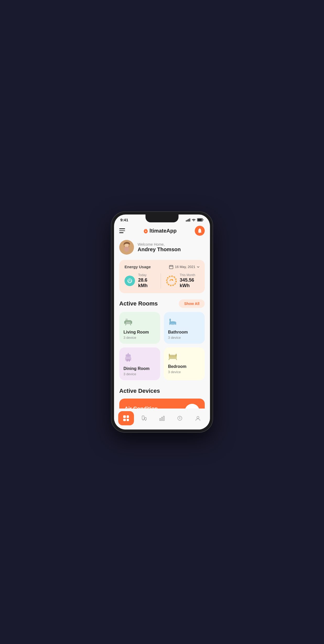 Image resolution: width=324 pixels, height=644 pixels. I want to click on calendar-icon, so click(171, 267).